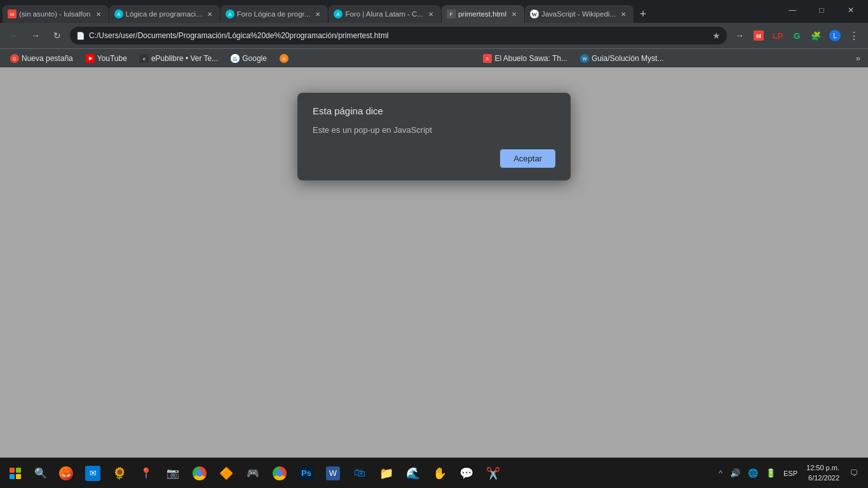 The height and width of the screenshot is (488, 868). What do you see at coordinates (386, 473) in the screenshot?
I see `taskbar-app-files: 📁` at bounding box center [386, 473].